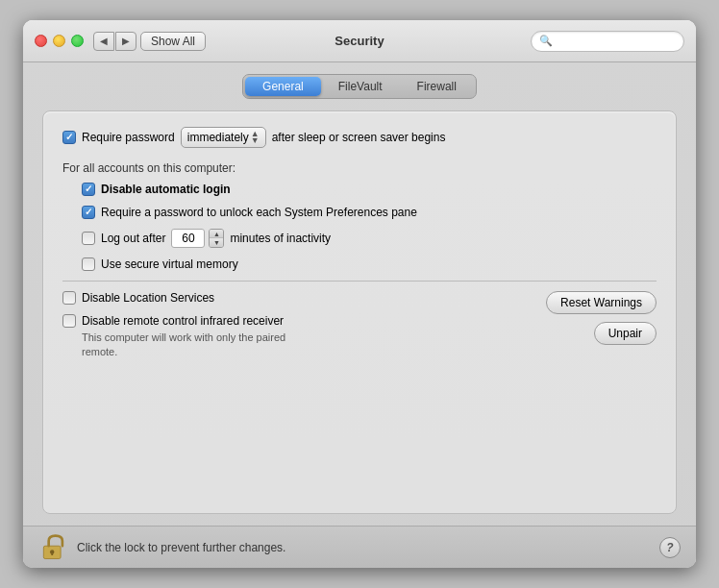 This screenshot has width=719, height=588. What do you see at coordinates (181, 548) in the screenshot?
I see `footer-lock-text: Click the lock to prevent further change…` at bounding box center [181, 548].